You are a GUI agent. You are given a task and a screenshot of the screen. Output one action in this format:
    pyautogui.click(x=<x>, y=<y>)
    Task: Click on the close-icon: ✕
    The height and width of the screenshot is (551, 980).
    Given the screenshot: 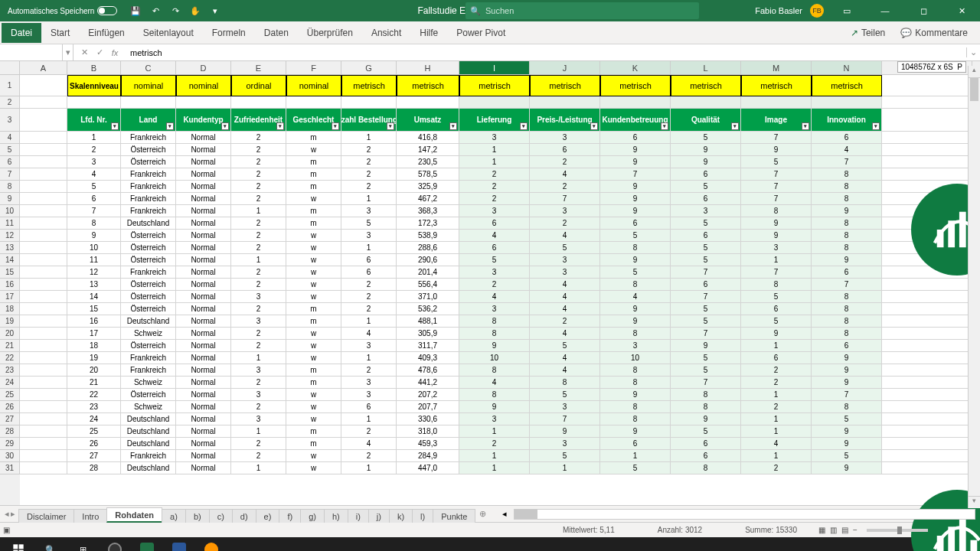 What is the action you would take?
    pyautogui.click(x=962, y=11)
    